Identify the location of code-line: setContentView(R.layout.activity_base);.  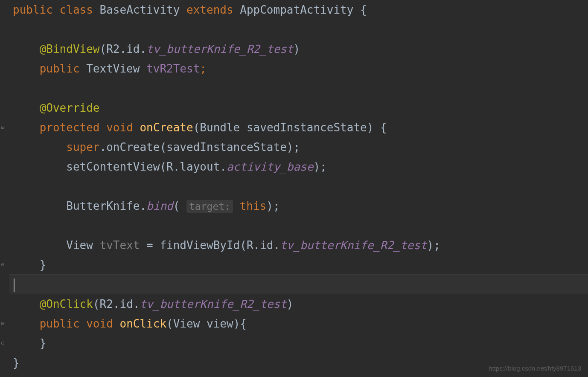
(299, 167).